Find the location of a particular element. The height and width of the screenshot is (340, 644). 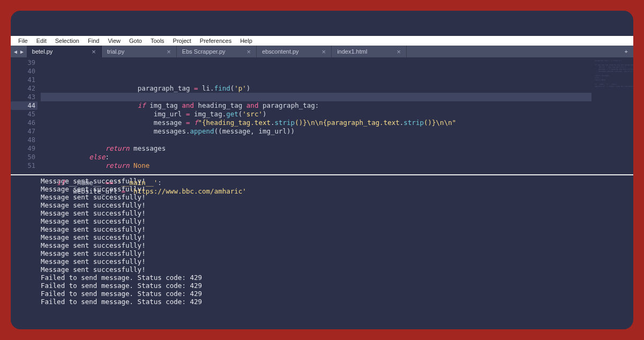

menu-item-file: File is located at coordinates (23, 41).